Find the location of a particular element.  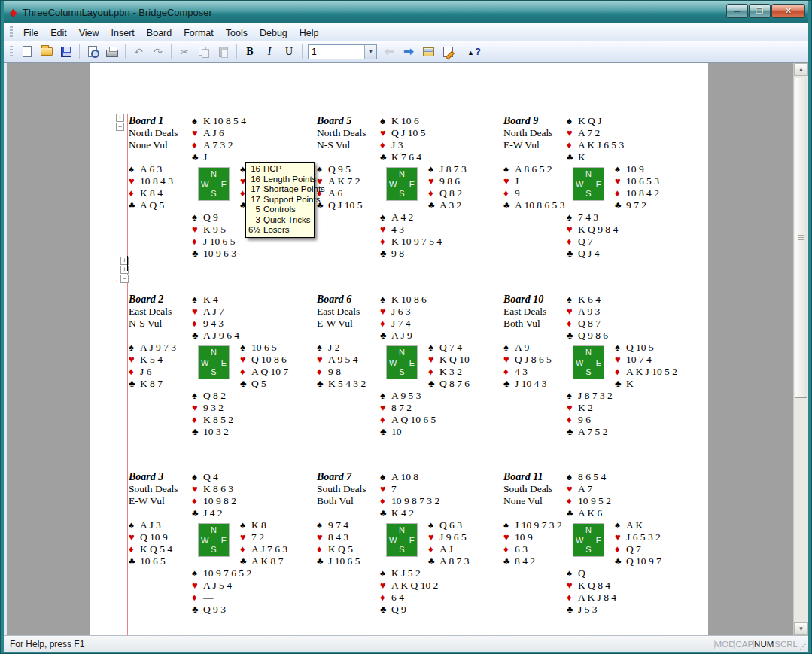

cards-text: K 3 2 is located at coordinates (451, 372).